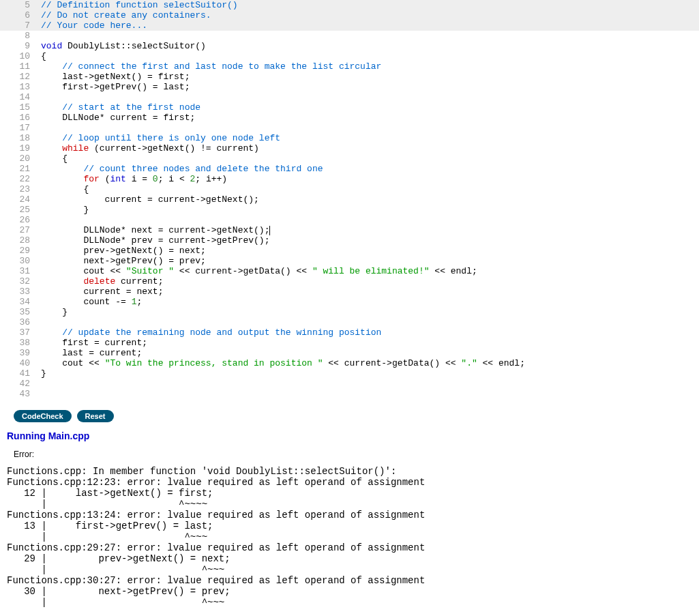  I want to click on line-number: 37, so click(19, 333).